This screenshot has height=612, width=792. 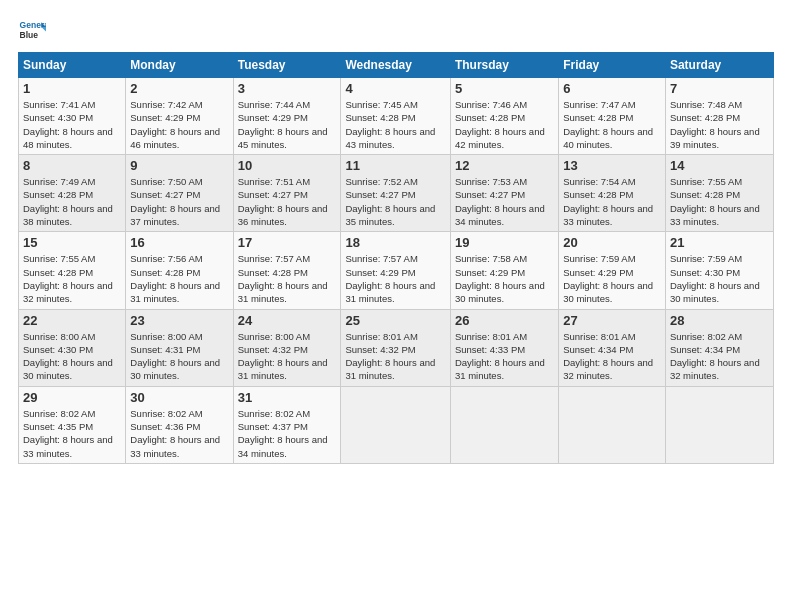 I want to click on day-info: Sunrise: 7:59 AM Sunset: 4:30 PM Dayligh…, so click(x=720, y=278).